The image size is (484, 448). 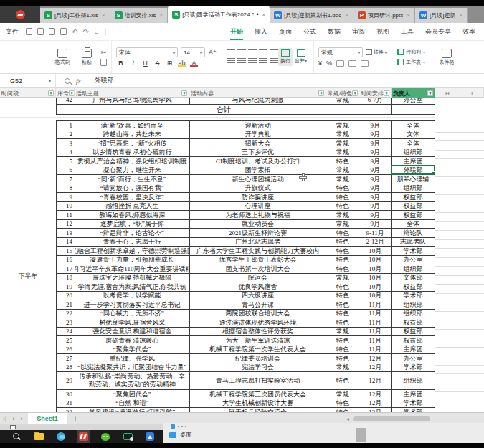 What do you see at coordinates (66, 297) in the screenshot?
I see `cell-row-number: 20` at bounding box center [66, 297].